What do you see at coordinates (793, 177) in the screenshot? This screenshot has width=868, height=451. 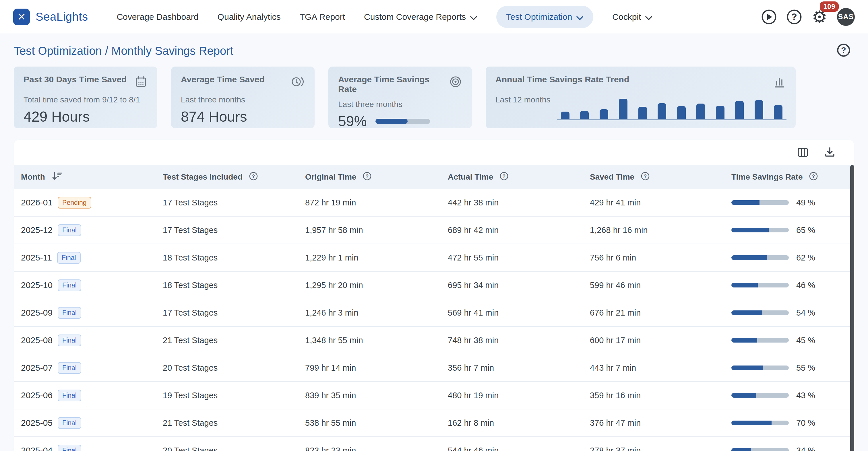 I see `column-header-time-savings-rate: Time Savings Rate ?` at bounding box center [793, 177].